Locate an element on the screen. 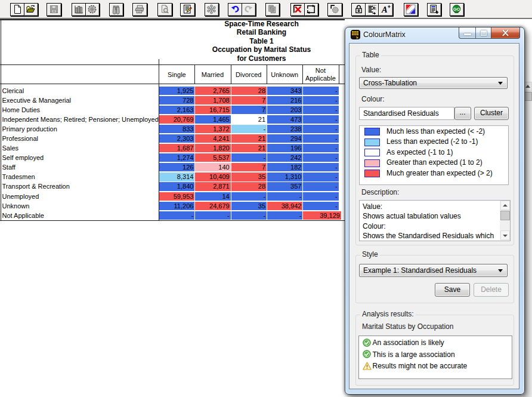  svg-text: A is located at coordinates (384, 10).